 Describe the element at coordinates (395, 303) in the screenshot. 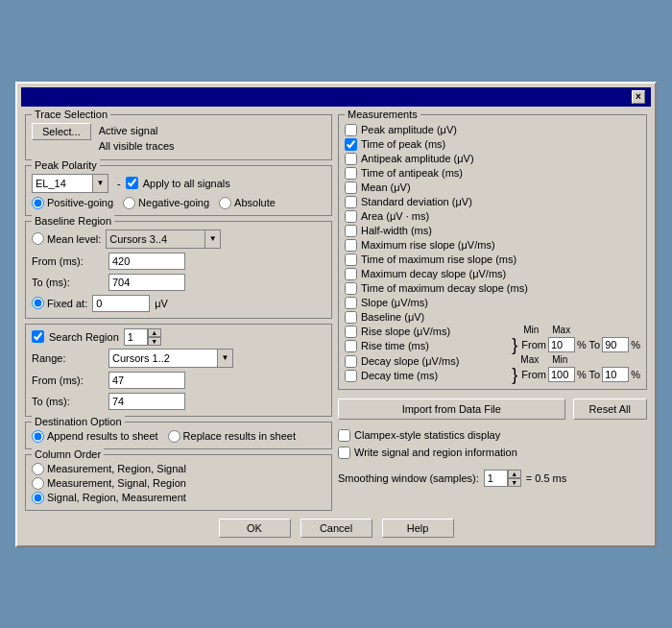

I see `meas-label-12: Slope (μV/ms)` at that location.